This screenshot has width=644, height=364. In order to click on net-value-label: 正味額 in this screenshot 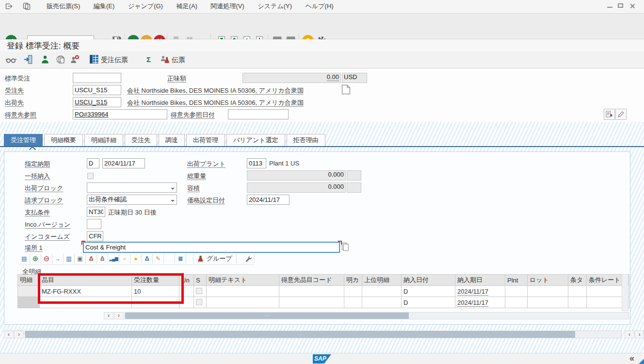, I will do `click(177, 79)`.